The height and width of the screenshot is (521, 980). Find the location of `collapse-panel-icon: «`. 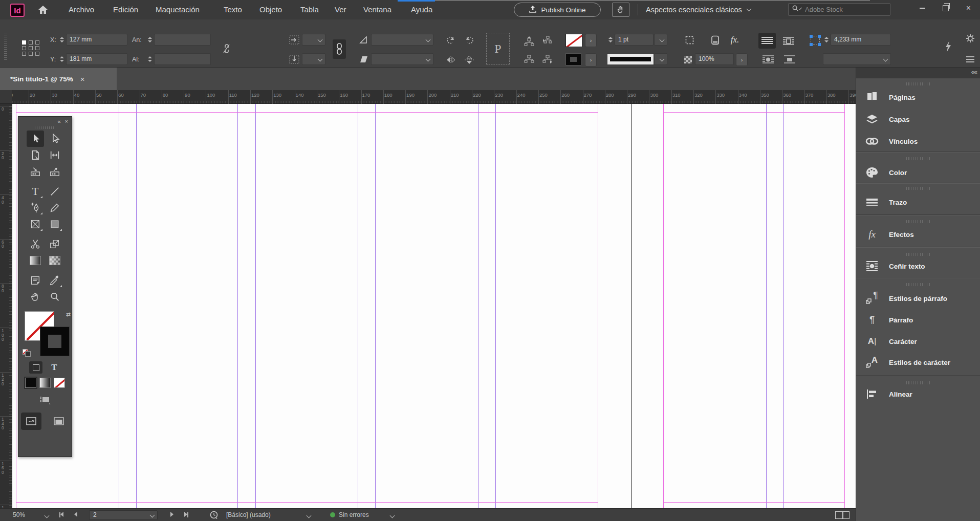

collapse-panel-icon: « is located at coordinates (59, 121).